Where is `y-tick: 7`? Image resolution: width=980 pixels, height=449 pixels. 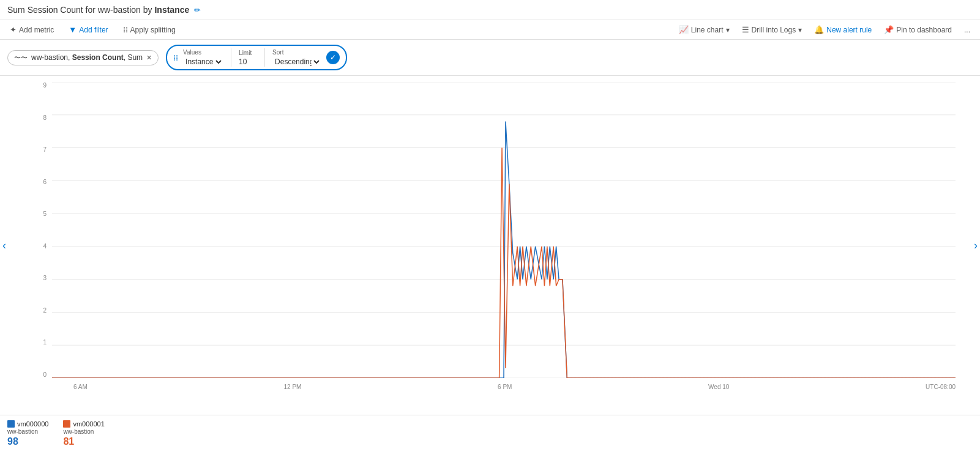 y-tick: 7 is located at coordinates (40, 149).